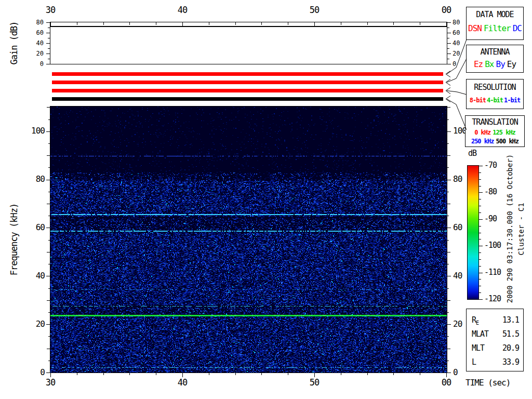  I want to click on data-mode-options: DSNFilterDC, so click(495, 29).